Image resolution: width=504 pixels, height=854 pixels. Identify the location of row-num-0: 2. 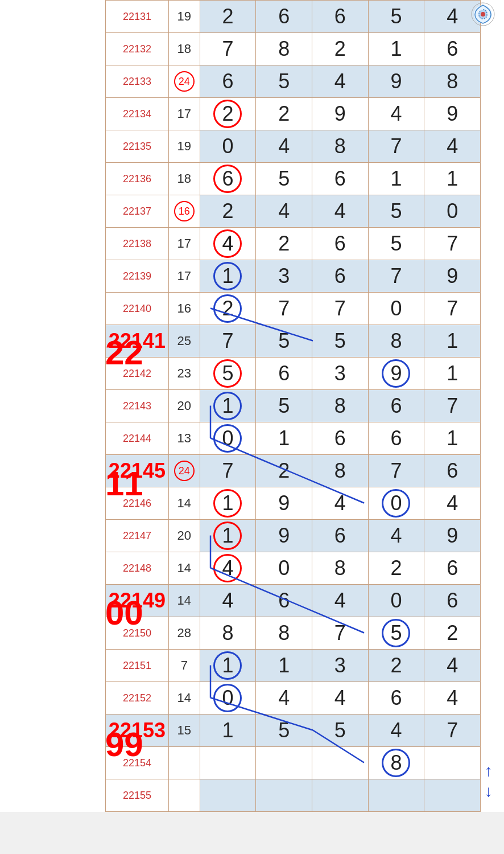
(228, 212).